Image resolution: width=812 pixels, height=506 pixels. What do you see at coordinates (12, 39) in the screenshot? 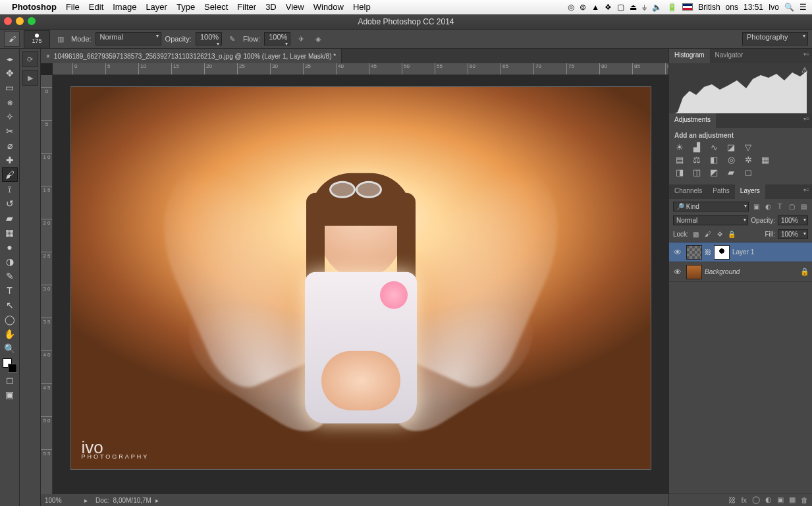
I see `tool-preset-picker: 🖌` at bounding box center [12, 39].